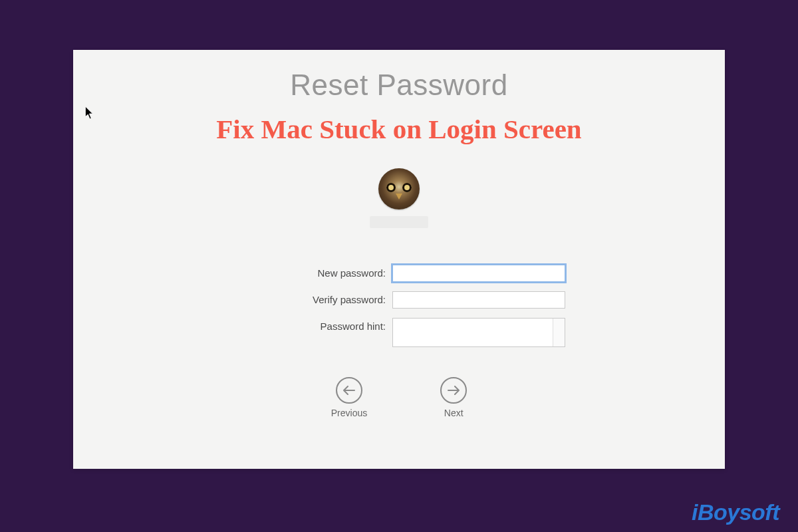 Image resolution: width=798 pixels, height=532 pixels. I want to click on cursor-icon, so click(90, 113).